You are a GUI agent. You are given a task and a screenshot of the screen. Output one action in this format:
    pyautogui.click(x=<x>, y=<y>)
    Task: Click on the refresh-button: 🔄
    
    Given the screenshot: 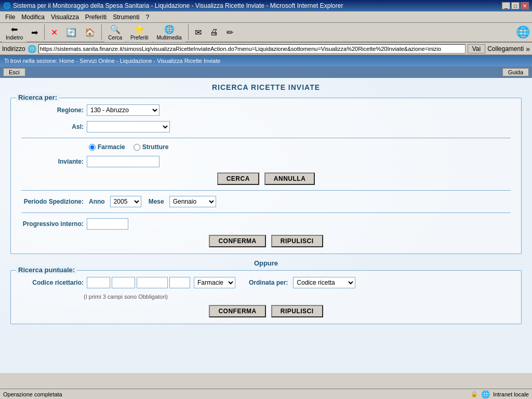 What is the action you would take?
    pyautogui.click(x=71, y=32)
    